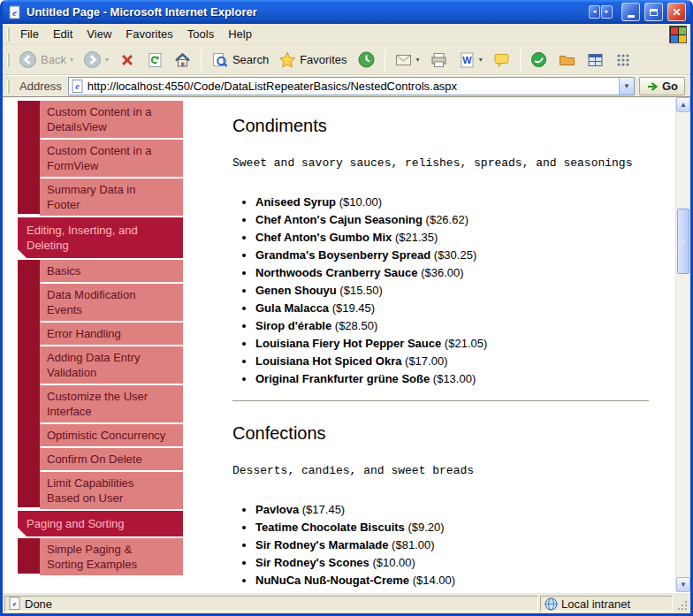 The image size is (693, 616). Describe the element at coordinates (467, 60) in the screenshot. I see `svg-text: W` at that location.